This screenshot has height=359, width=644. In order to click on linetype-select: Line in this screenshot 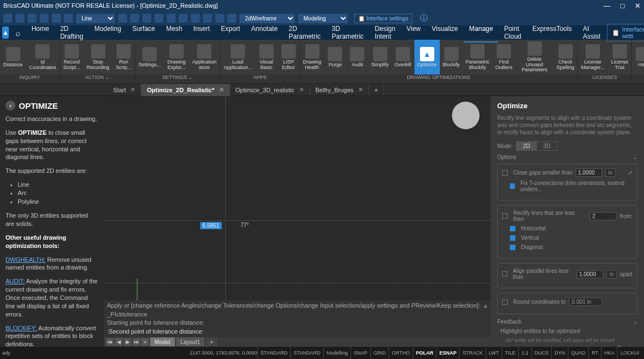, I will do `click(95, 19)`.